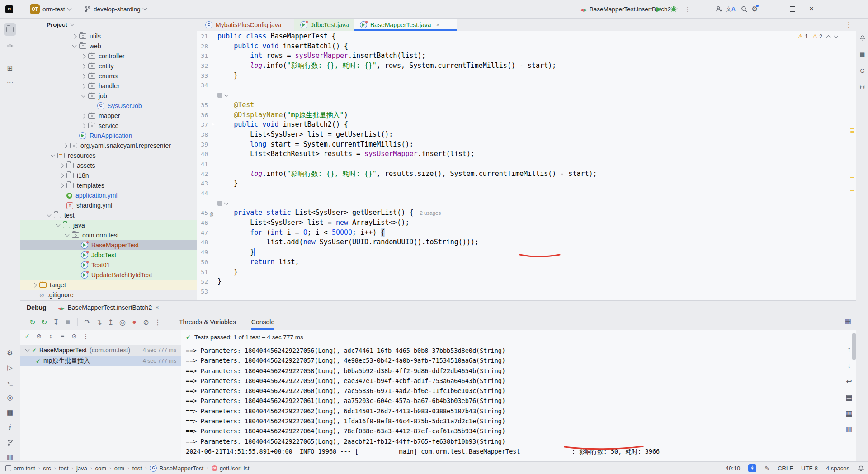  I want to click on code-line: 42 log.info("影响行数: {}, 耗时: {}", results.…, so click(526, 174).